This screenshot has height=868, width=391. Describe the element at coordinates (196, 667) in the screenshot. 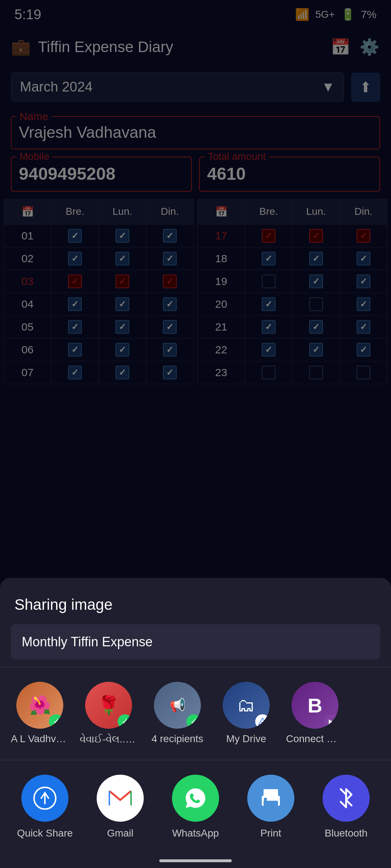

I see `sheet-divider` at that location.